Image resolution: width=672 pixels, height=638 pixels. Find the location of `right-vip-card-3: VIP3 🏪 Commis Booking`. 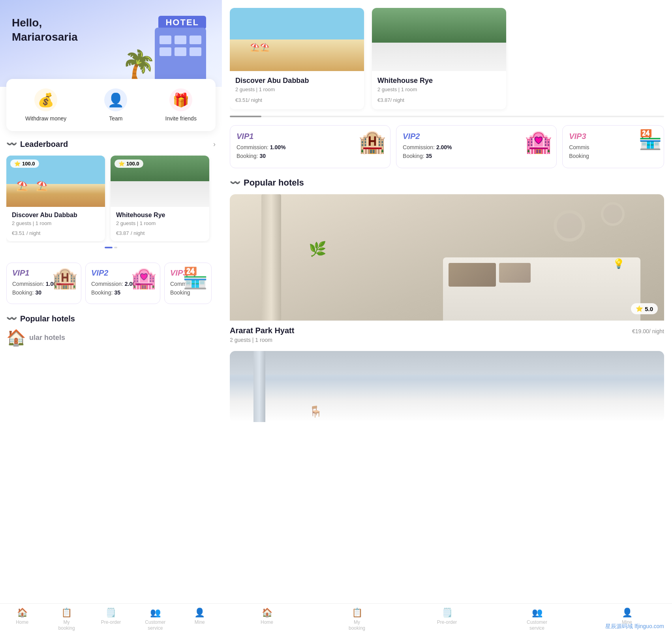

right-vip-card-3: VIP3 🏪 Commis Booking is located at coordinates (613, 147).